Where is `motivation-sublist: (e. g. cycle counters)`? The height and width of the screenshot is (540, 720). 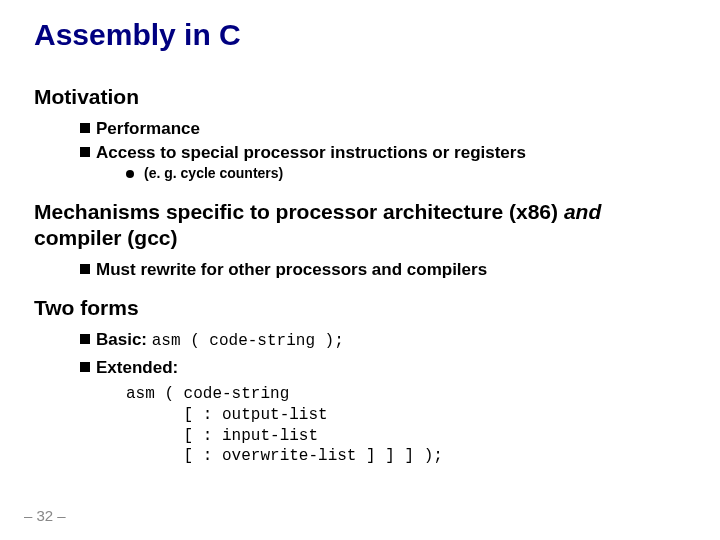 motivation-sublist: (e. g. cycle counters) is located at coordinates (360, 173).